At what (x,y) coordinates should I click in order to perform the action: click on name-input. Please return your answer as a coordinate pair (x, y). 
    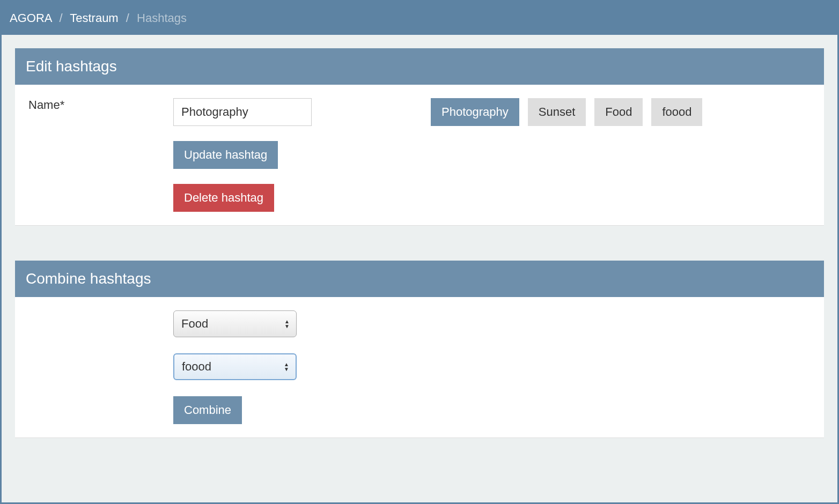
    Looking at the image, I should click on (242, 112).